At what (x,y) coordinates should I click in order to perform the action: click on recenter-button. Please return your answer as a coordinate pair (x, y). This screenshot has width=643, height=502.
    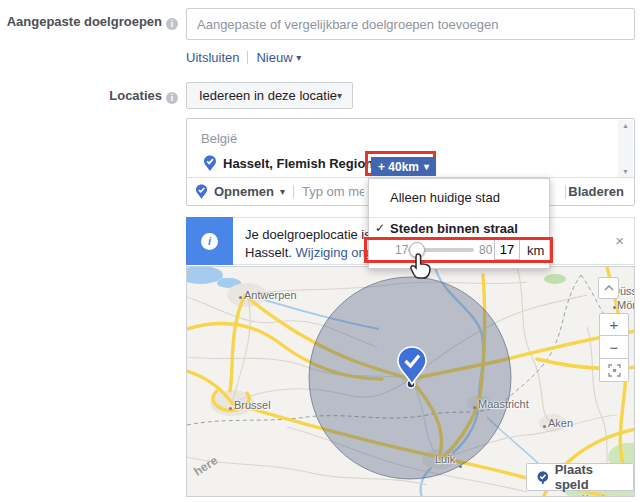
    Looking at the image, I should click on (614, 370).